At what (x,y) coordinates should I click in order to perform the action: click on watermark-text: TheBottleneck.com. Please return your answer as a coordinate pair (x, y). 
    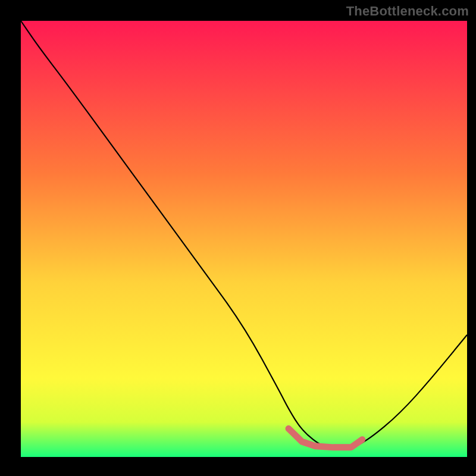
    Looking at the image, I should click on (408, 11).